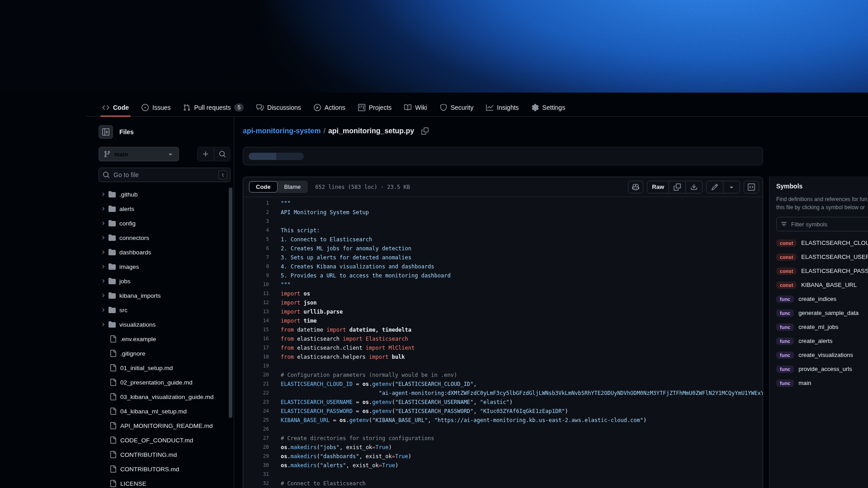  What do you see at coordinates (139, 154) in the screenshot?
I see `branch-selector: main` at bounding box center [139, 154].